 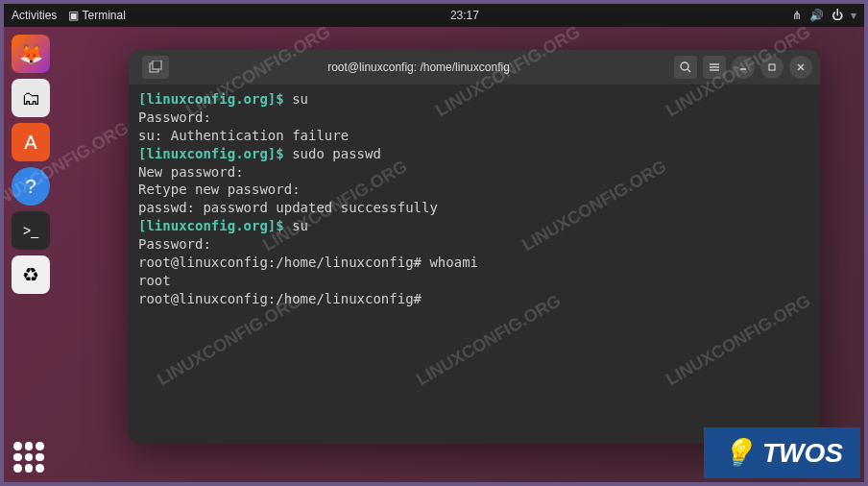 What do you see at coordinates (31, 255) in the screenshot?
I see `dock: 🦊 🗂 A ? >_ ♻` at bounding box center [31, 255].